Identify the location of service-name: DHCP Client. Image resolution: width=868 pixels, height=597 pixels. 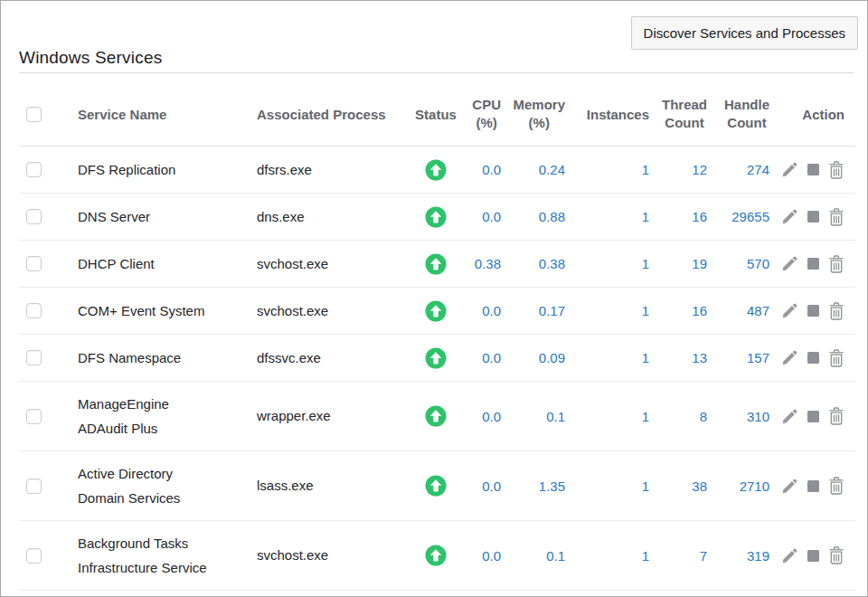
(116, 264).